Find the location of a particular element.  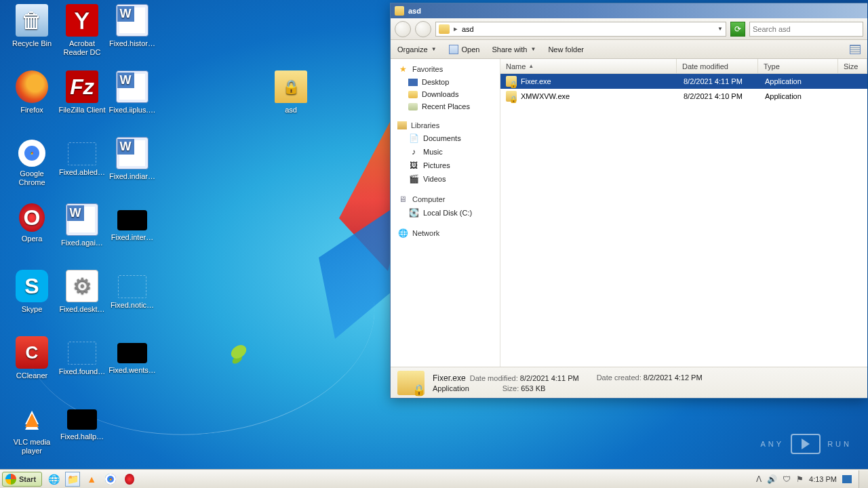

desktop-icon-google-chrome: Google Chrome is located at coordinates (32, 162).